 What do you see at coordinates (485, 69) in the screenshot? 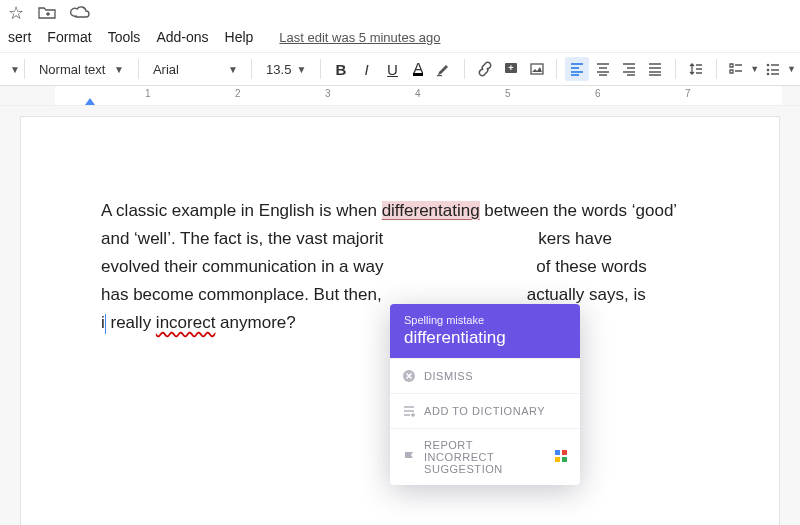
I see `link-button` at bounding box center [485, 69].